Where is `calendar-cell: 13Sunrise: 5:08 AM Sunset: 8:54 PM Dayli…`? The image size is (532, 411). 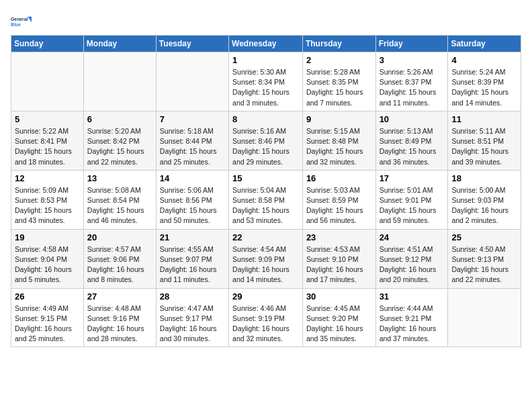
calendar-cell: 13Sunrise: 5:08 AM Sunset: 8:54 PM Dayli… is located at coordinates (120, 199).